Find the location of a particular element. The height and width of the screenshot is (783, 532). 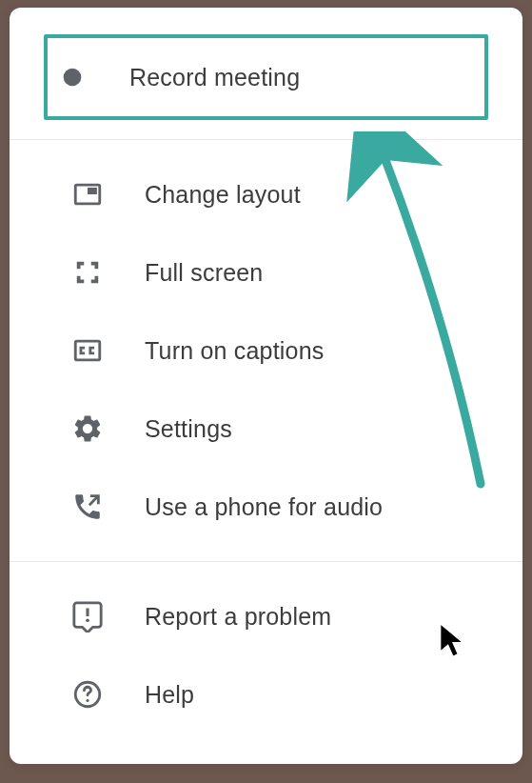

menu-item-record-meeting: Record meeting is located at coordinates (266, 77).